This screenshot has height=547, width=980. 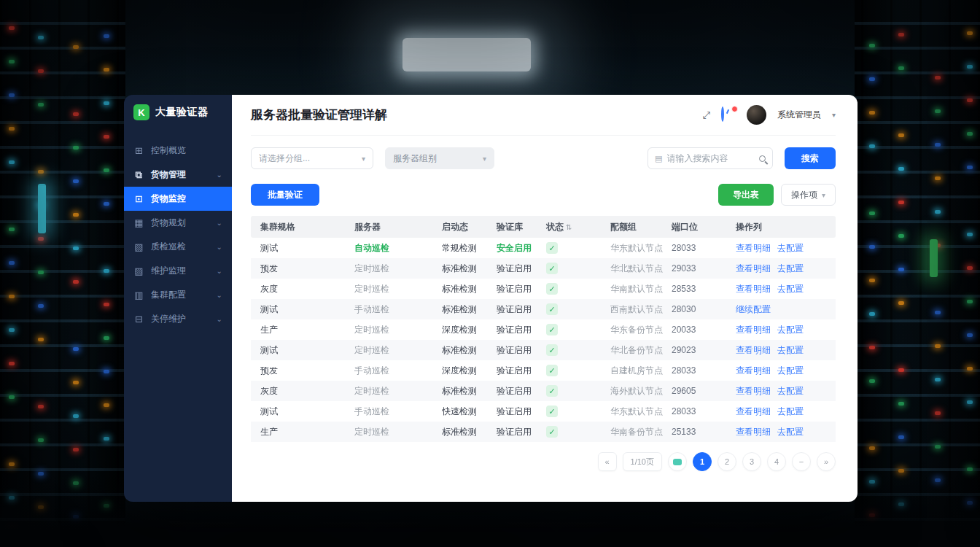 What do you see at coordinates (278, 228) in the screenshot?
I see `column-header-label: 集群规格` at bounding box center [278, 228].